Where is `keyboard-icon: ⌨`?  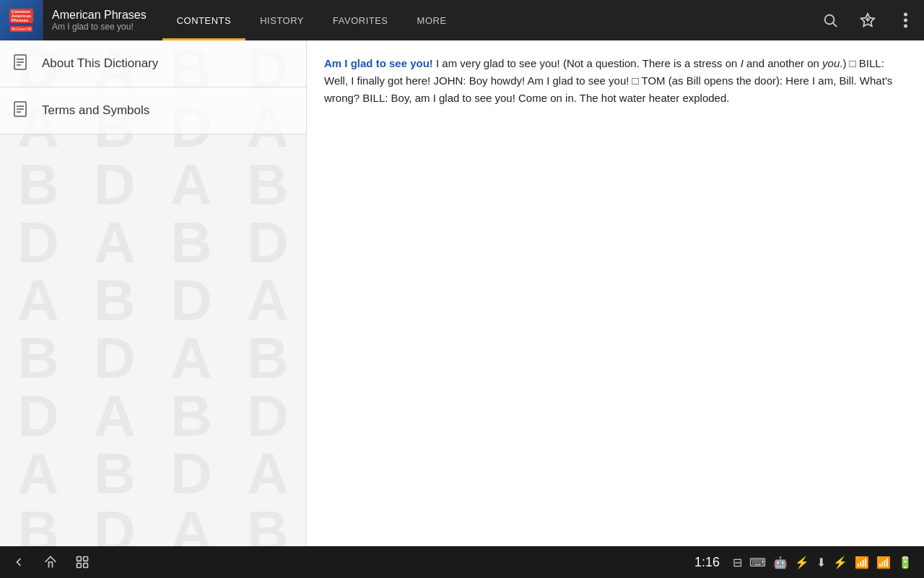 keyboard-icon: ⌨ is located at coordinates (758, 562).